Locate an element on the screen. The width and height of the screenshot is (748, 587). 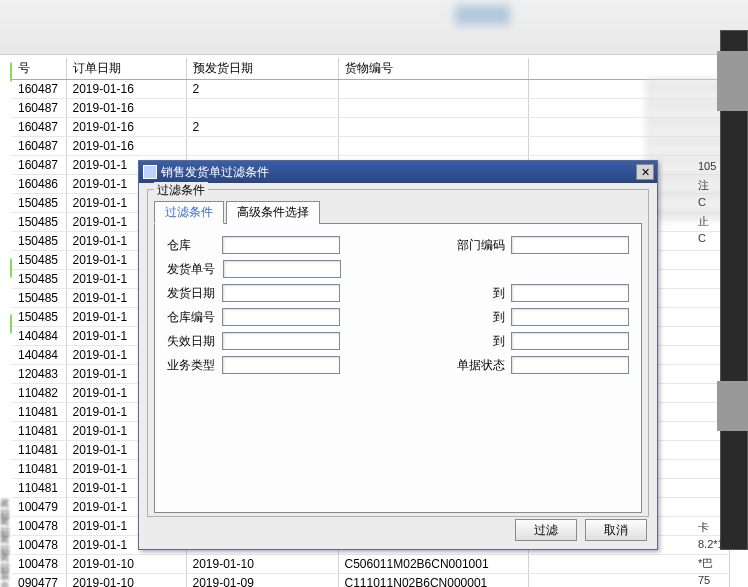
label-expire: 失效日期 is located at coordinates (194, 342).